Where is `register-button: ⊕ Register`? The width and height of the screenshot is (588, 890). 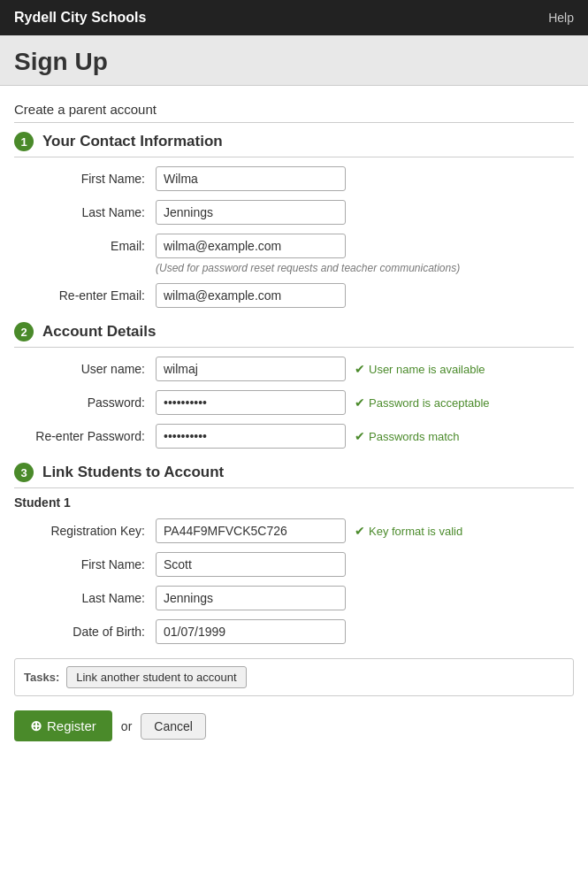 register-button: ⊕ Register is located at coordinates (64, 725).